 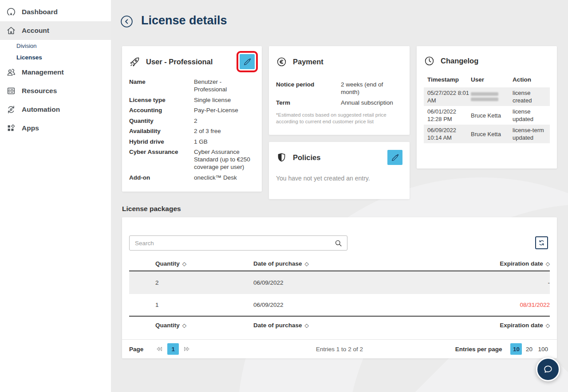 I want to click on payment-details-list: Notice period2 weeks (end of month) Term…, so click(x=339, y=94).